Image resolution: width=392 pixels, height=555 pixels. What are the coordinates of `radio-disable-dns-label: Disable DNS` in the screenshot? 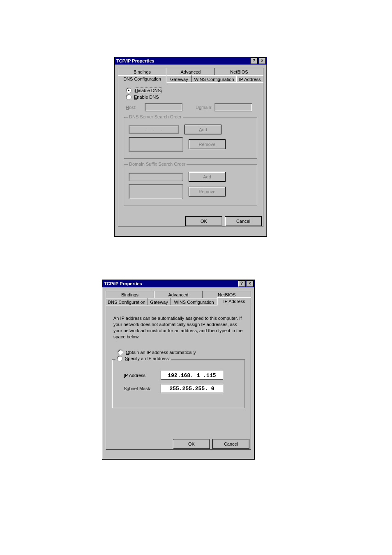 It's located at (148, 90).